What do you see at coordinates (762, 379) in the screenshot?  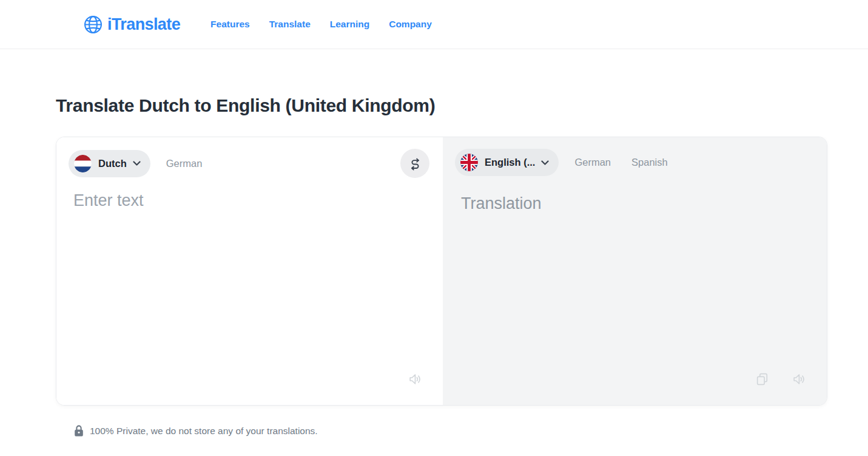 I see `copy-icon` at bounding box center [762, 379].